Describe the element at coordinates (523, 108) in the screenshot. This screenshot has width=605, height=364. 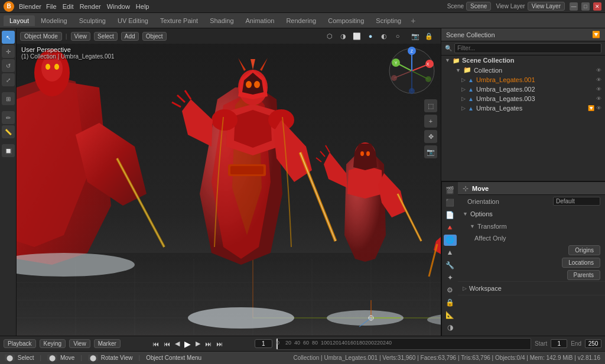
I see `outliner-item-umbra-base: ▷ ▲ Umbra_Legates 🔽 👁` at that location.